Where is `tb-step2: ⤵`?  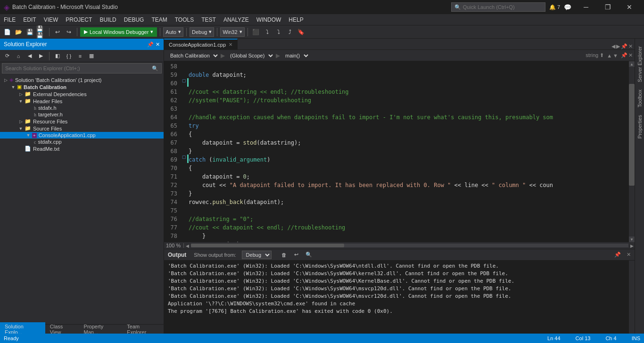 tb-step2: ⤵ is located at coordinates (279, 32).